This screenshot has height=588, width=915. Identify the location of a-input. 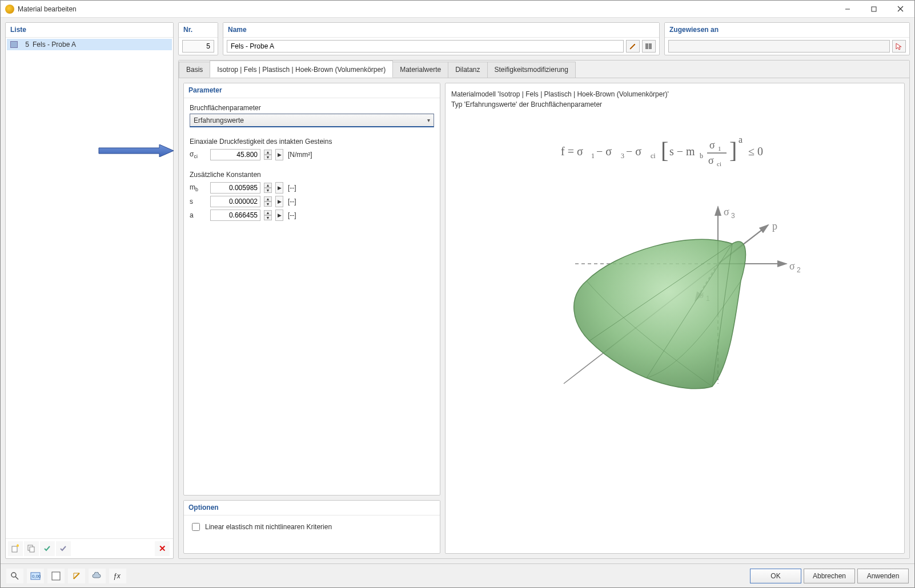
(235, 215).